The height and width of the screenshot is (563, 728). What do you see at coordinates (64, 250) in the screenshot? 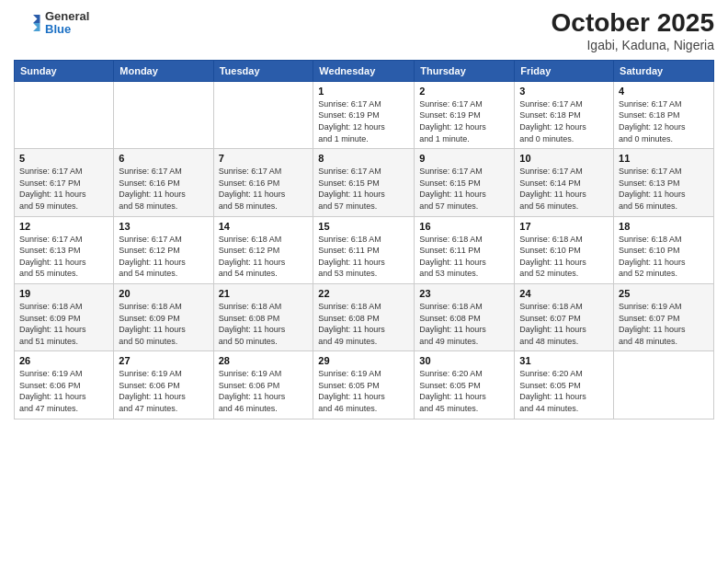
I see `calendar-cell: 12Sunrise: 6:17 AM Sunset: 6:13 PM Dayli…` at bounding box center [64, 250].